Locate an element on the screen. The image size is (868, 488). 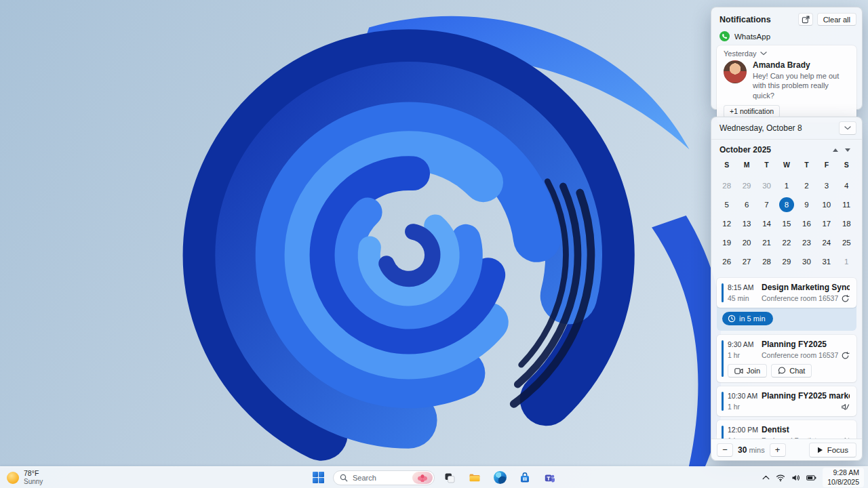
notification-settings-button is located at coordinates (806, 19).